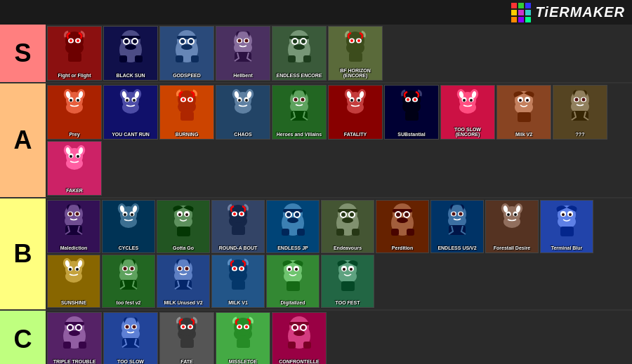  What do you see at coordinates (316, 13) in the screenshot?
I see `header: TiERMAKER` at bounding box center [316, 13].